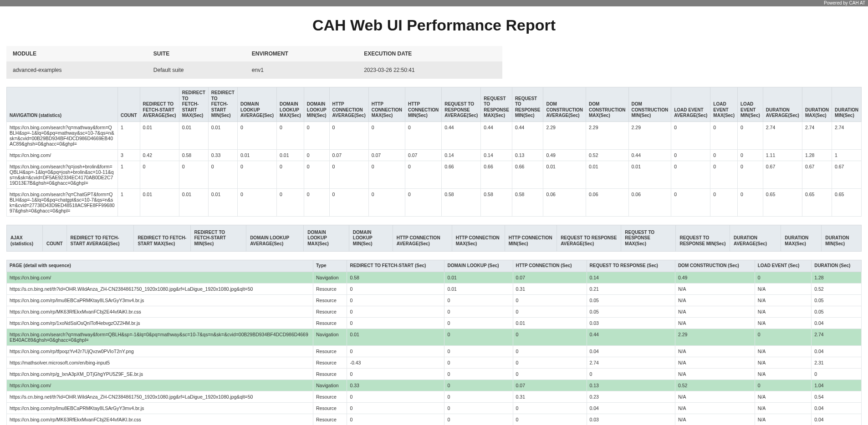 This screenshot has height=425, width=868. Describe the element at coordinates (423, 105) in the screenshot. I see `nav-header: HTTP CONNECTION MIN(Sec)` at that location.